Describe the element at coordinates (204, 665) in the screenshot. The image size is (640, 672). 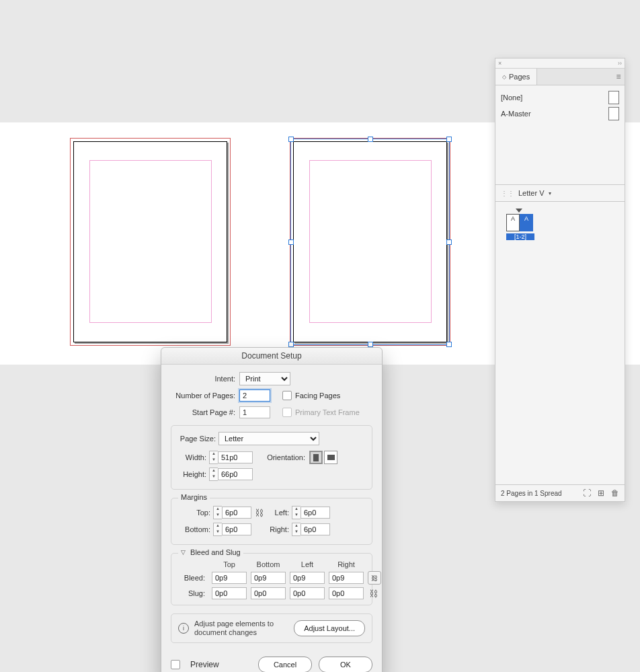
I see `preview-label: Preview` at that location.